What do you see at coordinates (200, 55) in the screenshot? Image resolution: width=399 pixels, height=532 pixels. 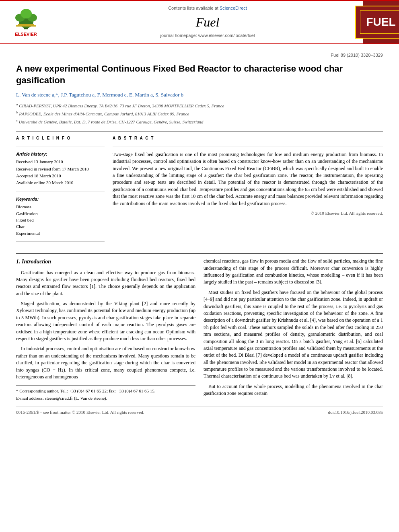 I see `article-citation: Fuel 89 (2010) 3320–3329` at bounding box center [200, 55].